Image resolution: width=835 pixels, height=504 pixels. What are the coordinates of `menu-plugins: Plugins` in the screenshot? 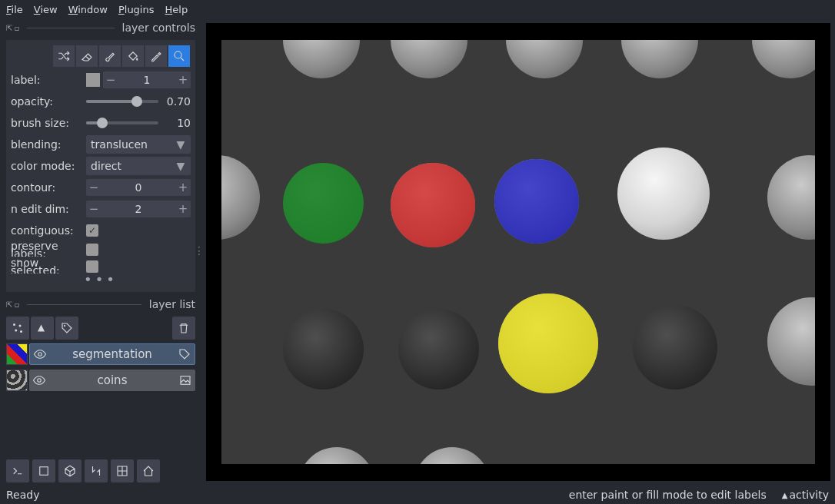 It's located at (137, 9).